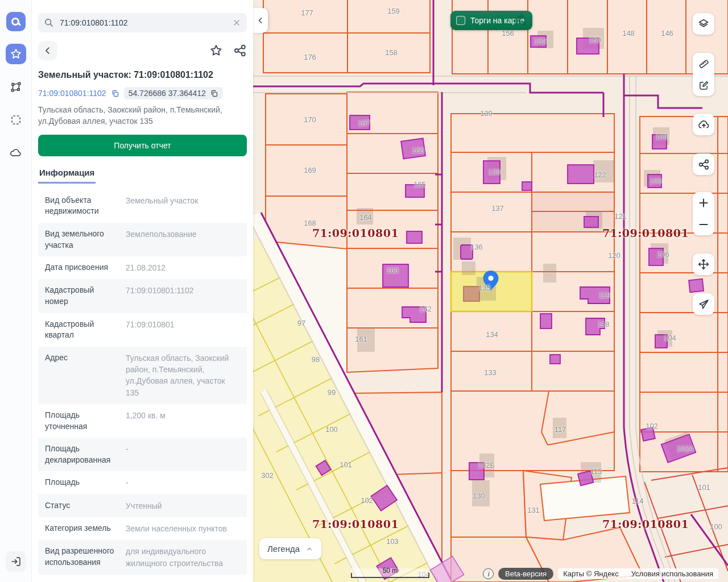 The image size is (728, 582). What do you see at coordinates (183, 330) in the screenshot?
I see `info-row-value: 71:09:010801` at bounding box center [183, 330].